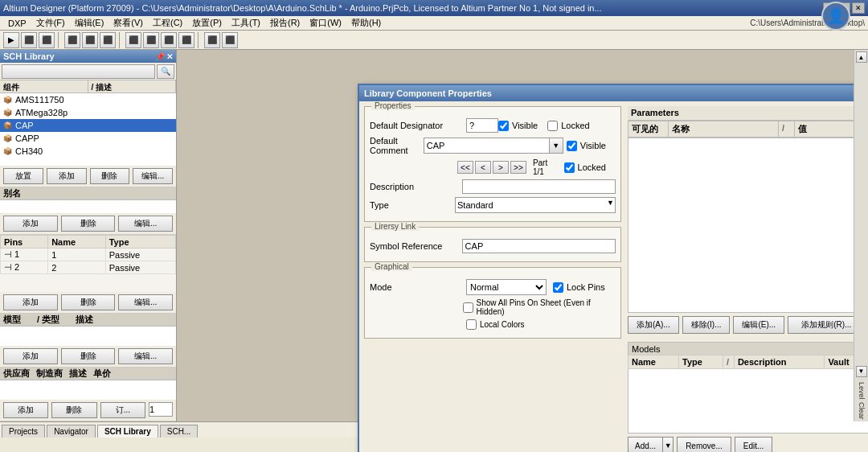 The height and width of the screenshot is (452, 868). Describe the element at coordinates (645, 444) in the screenshot. I see `add-model-btn: Add...` at that location.